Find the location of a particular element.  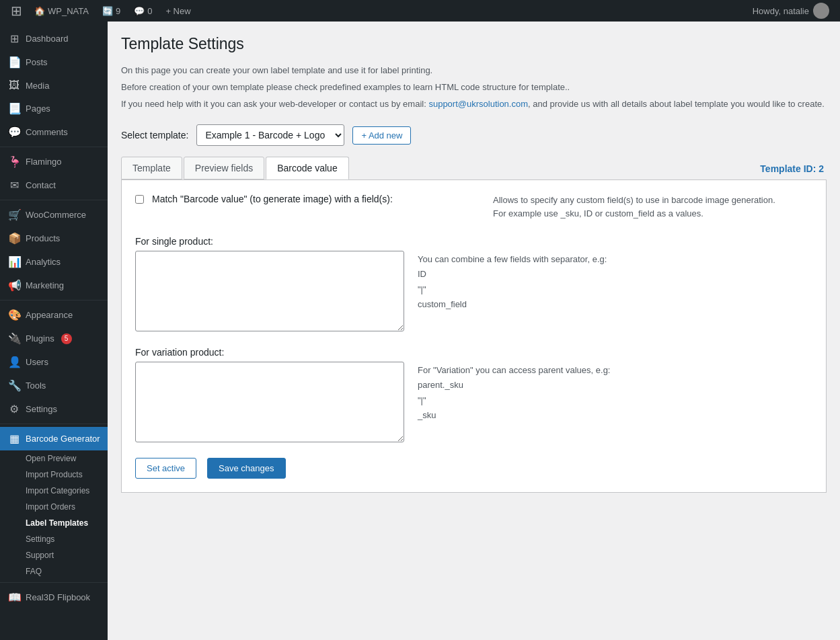

sidebar-item-woocommerce: 🛒 WooCommerce is located at coordinates (54, 215).